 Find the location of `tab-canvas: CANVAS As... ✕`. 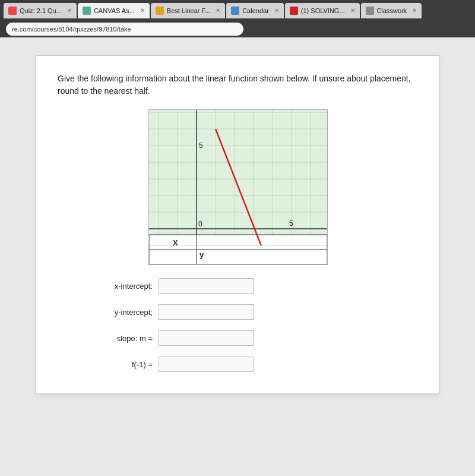

tab-canvas: CANVAS As... ✕ is located at coordinates (114, 11).